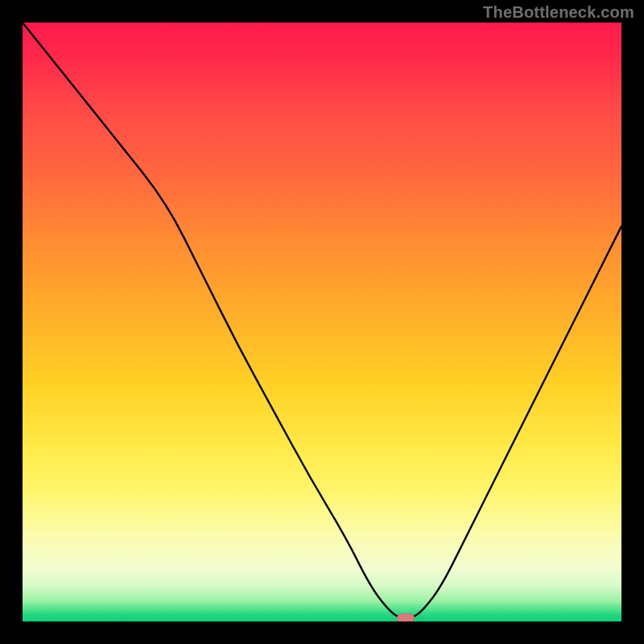 This screenshot has height=644, width=644. What do you see at coordinates (406, 617) in the screenshot?
I see `optimal-marker` at bounding box center [406, 617].